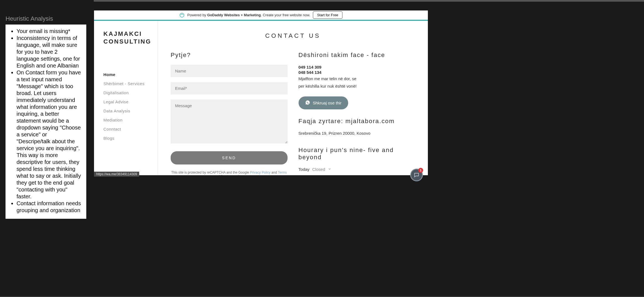 The image size is (644, 297). Describe the element at coordinates (357, 114) in the screenshot. I see `info-column: Dëshironi takim face - face 049 114 309 …` at that location.